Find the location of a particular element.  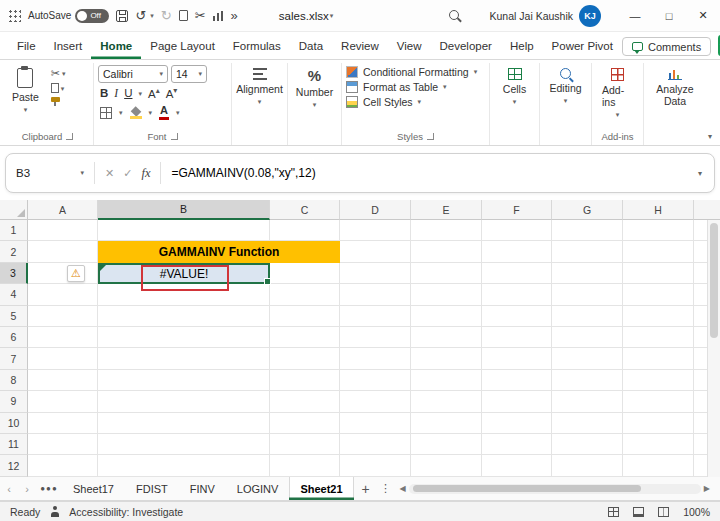

tab-view: View is located at coordinates (410, 46).